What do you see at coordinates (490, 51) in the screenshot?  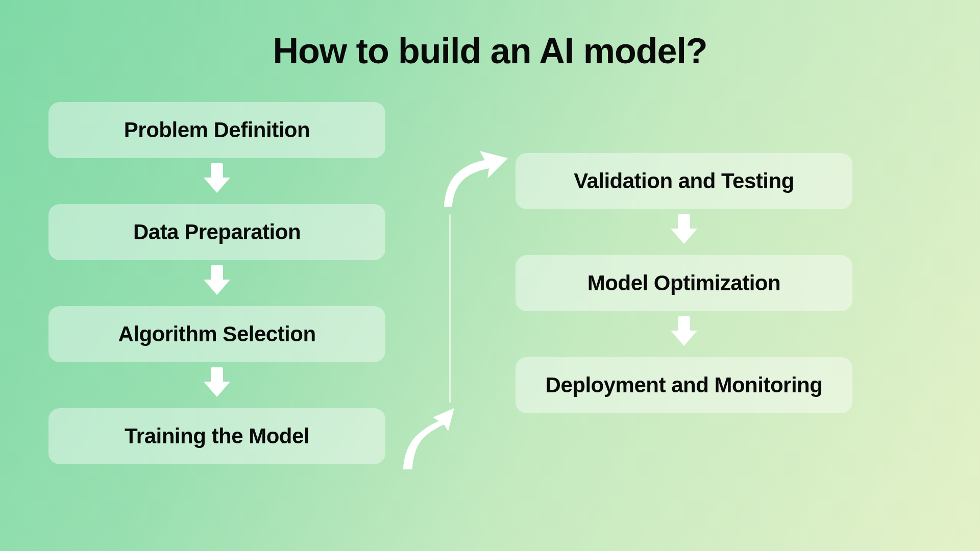 I see `diagram-title: How to build an AI model?` at bounding box center [490, 51].